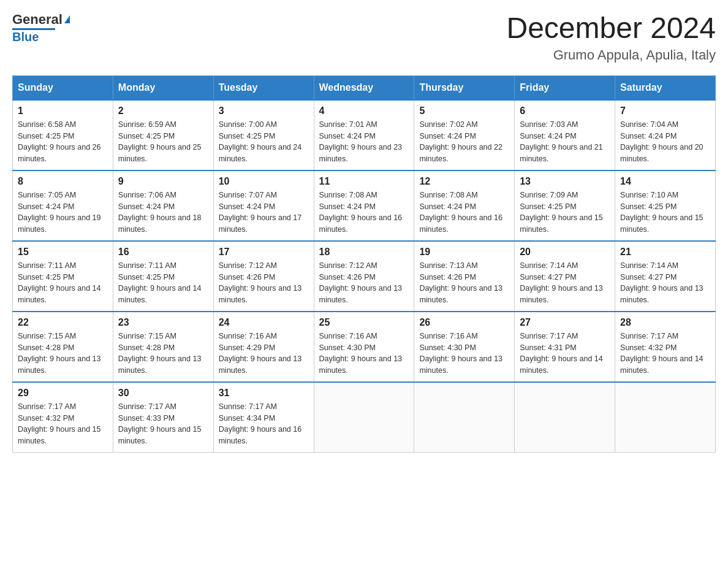 The height and width of the screenshot is (563, 728). I want to click on day-number: 30, so click(163, 393).